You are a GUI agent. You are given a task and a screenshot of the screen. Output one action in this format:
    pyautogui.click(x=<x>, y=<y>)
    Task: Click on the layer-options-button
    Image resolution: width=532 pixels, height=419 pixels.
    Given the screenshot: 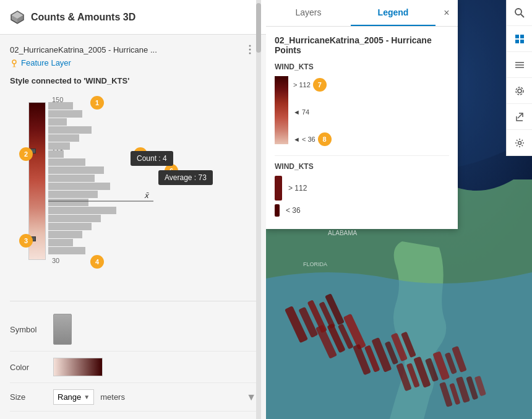 What is the action you would take?
    pyautogui.click(x=250, y=50)
    